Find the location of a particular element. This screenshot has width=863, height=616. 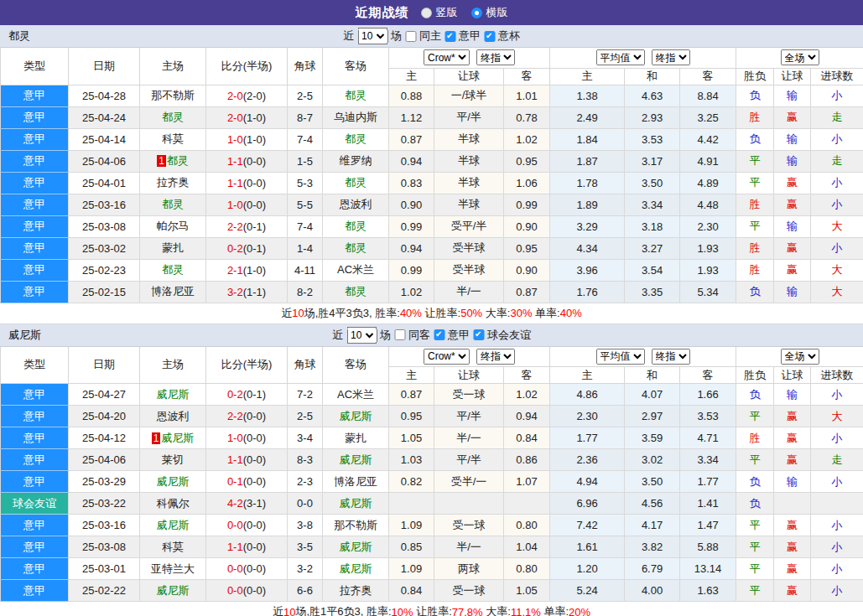

average-odds-cell: 4.48 is located at coordinates (708, 204).